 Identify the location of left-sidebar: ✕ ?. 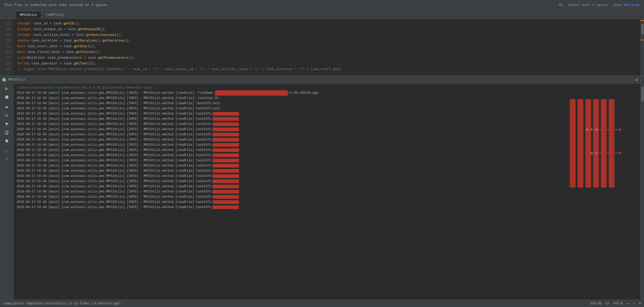
(7, 195).